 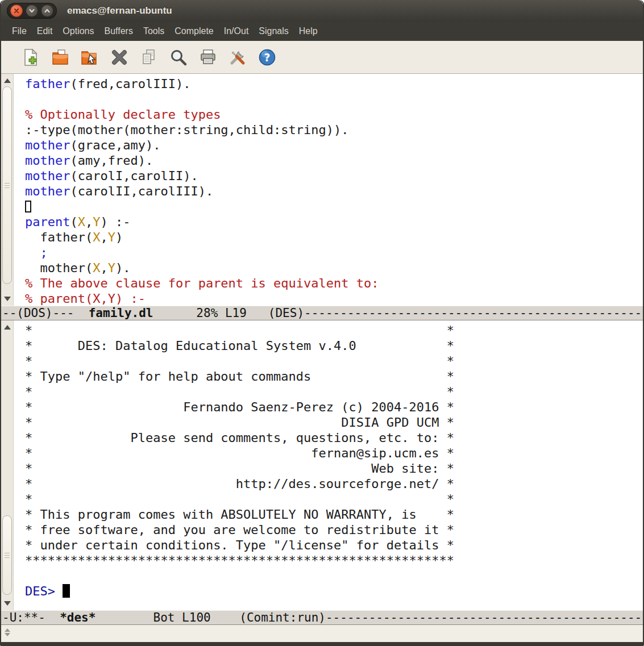 What do you see at coordinates (334, 591) in the screenshot?
I see `repl-prompt-line: DES>` at bounding box center [334, 591].